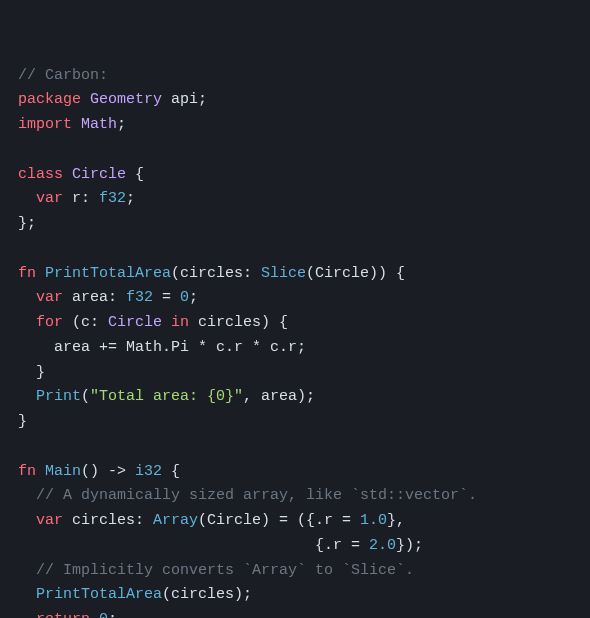 The width and height of the screenshot is (590, 618). Describe the element at coordinates (50, 100) in the screenshot. I see `keyword: package` at that location.